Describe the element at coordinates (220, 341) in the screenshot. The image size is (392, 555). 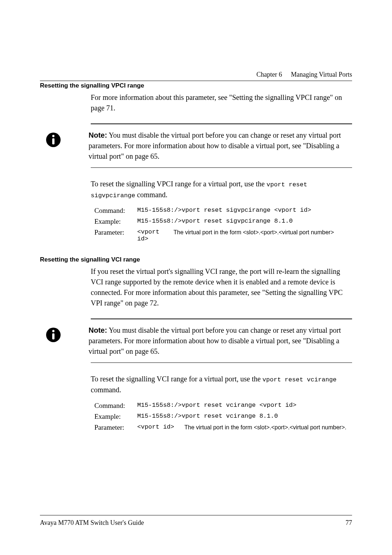
I see `note-text-2: Note: You must disable the virtual port …` at that location.